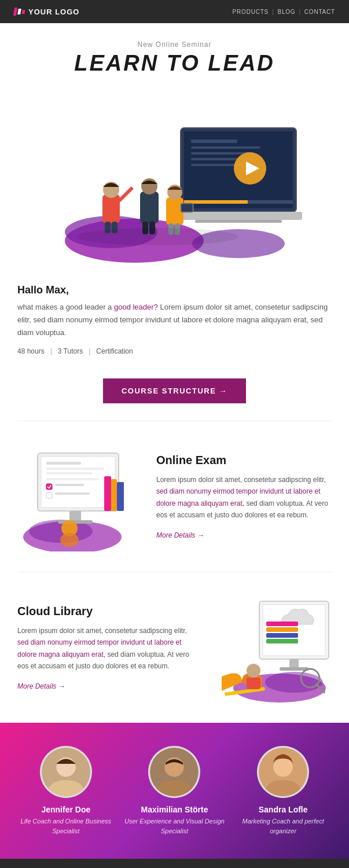 The height and width of the screenshot is (868, 349). I want to click on tutor-role-2: User Experience and Visual Design Specia…, so click(174, 826).